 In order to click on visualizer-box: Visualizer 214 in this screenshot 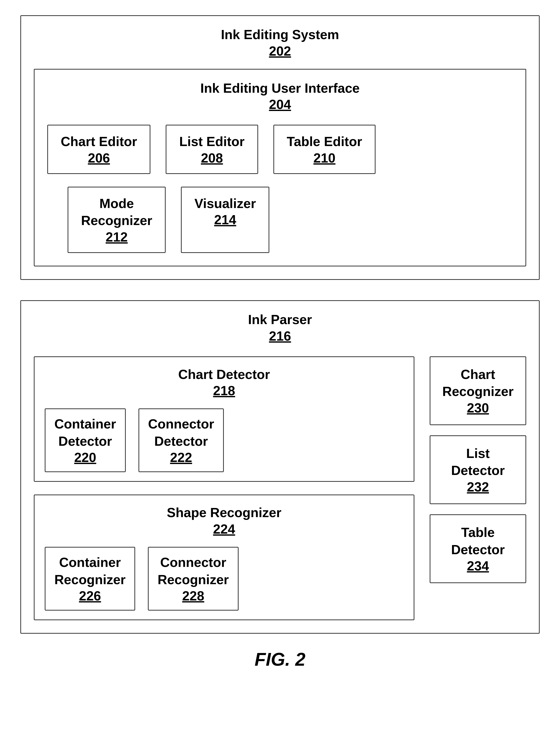, I will do `click(225, 220)`.